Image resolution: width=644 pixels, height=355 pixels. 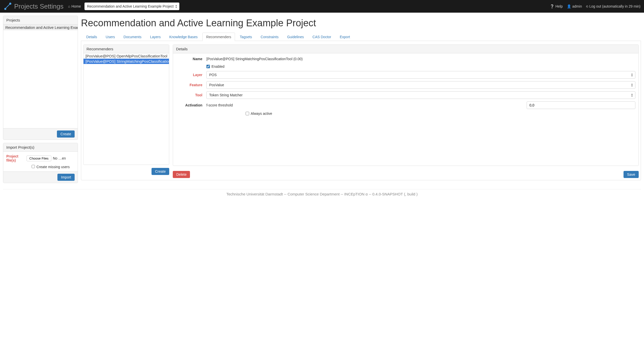 I want to click on tab-recommenders: Recommenders, so click(x=219, y=37).